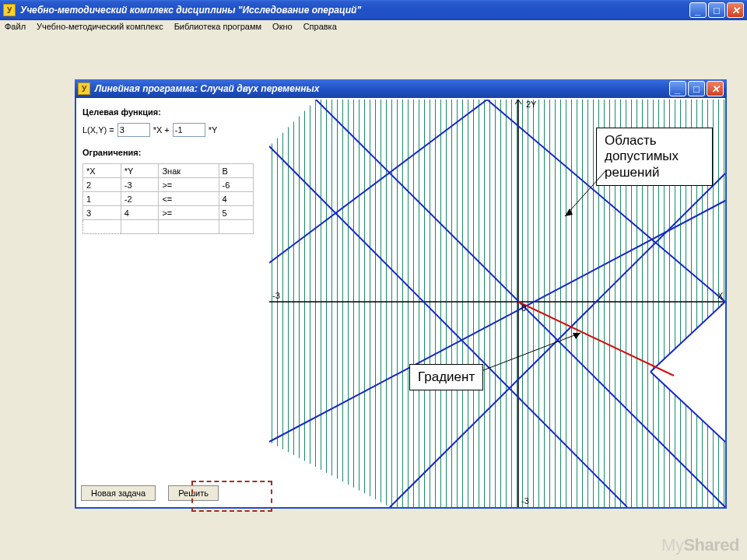 Image resolution: width=747 pixels, height=560 pixels. Describe the element at coordinates (140, 171) in the screenshot. I see `col-y: *Y` at that location.